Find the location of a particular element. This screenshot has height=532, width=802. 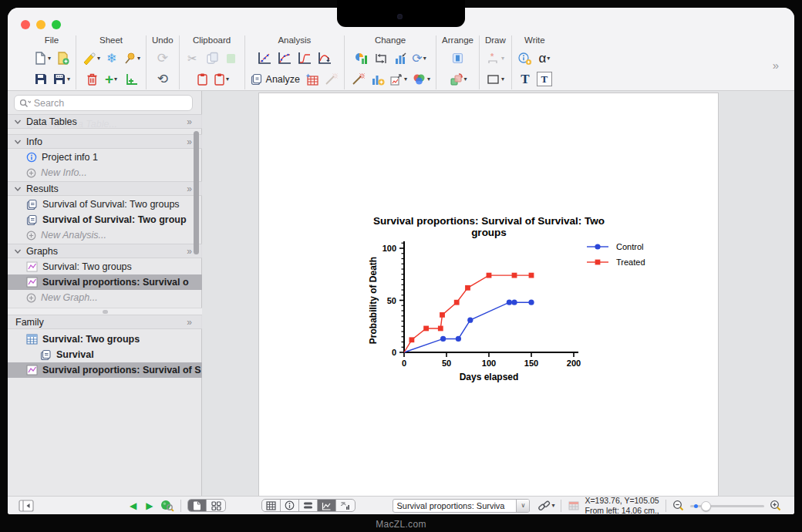

save-button is located at coordinates (41, 79).